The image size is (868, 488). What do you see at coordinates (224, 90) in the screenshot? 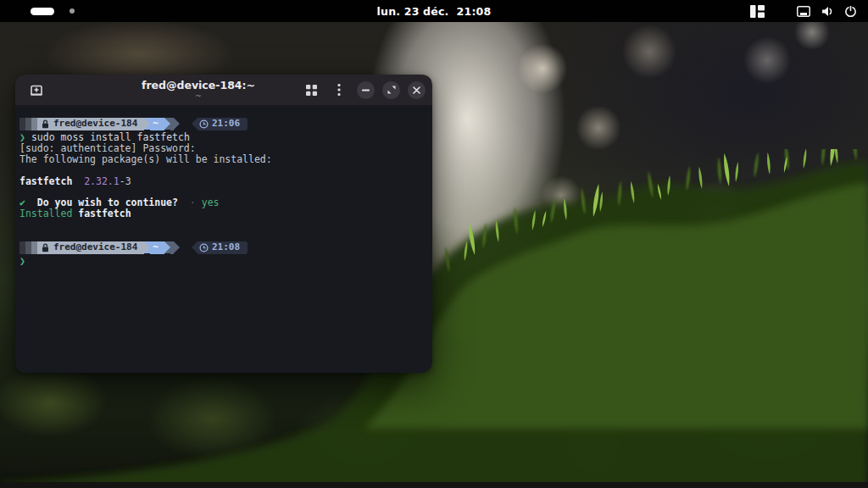
I see `terminal-titlebar: fred@device-184:~ ~` at bounding box center [224, 90].